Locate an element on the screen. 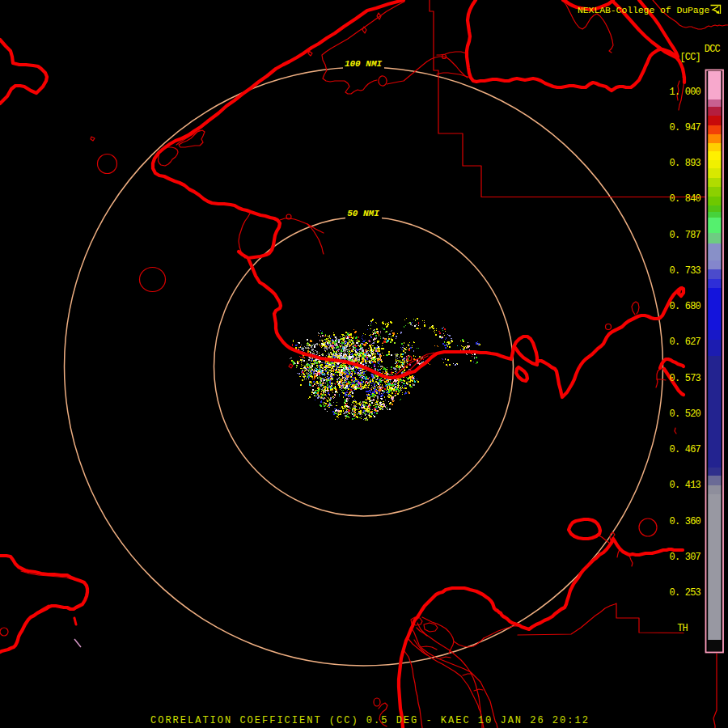 The height and width of the screenshot is (728, 728). svg-text: 0. 627 is located at coordinates (686, 342).